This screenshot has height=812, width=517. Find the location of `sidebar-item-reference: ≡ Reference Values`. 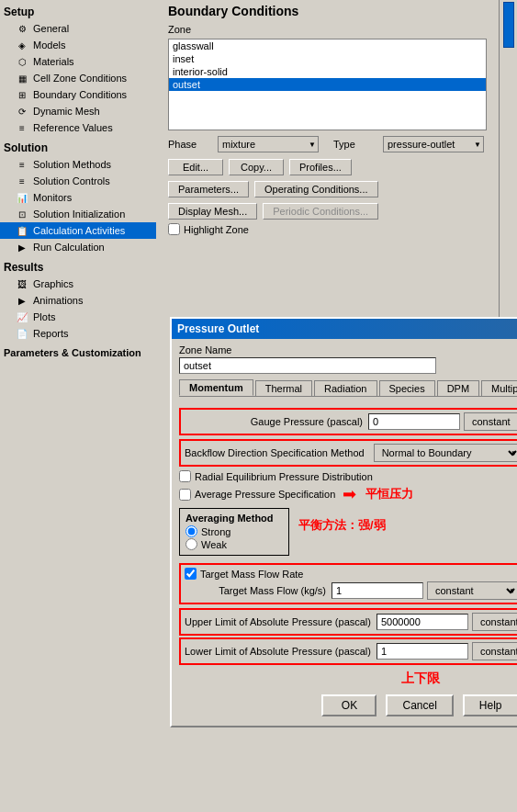

sidebar-item-reference: ≡ Reference Values is located at coordinates (78, 128).